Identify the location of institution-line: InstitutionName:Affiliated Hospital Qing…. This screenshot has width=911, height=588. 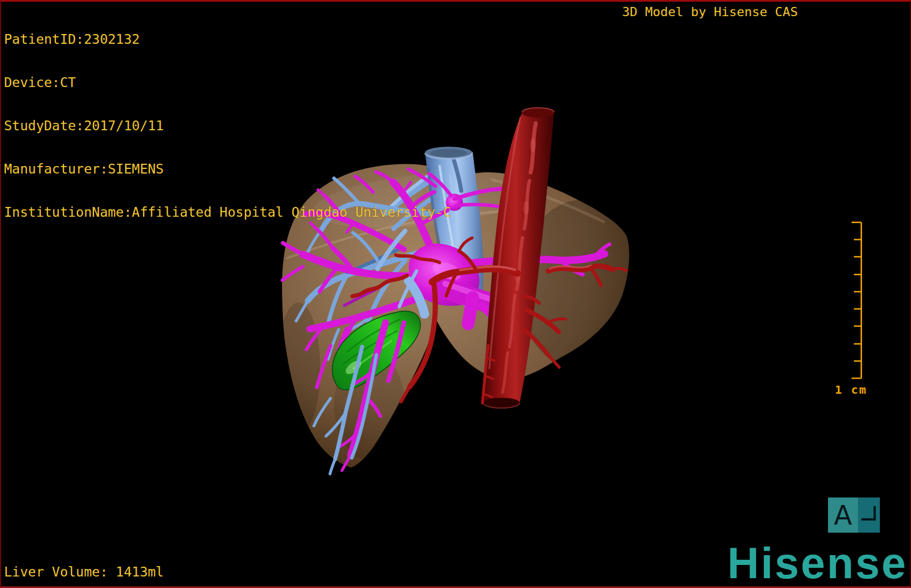
(227, 212).